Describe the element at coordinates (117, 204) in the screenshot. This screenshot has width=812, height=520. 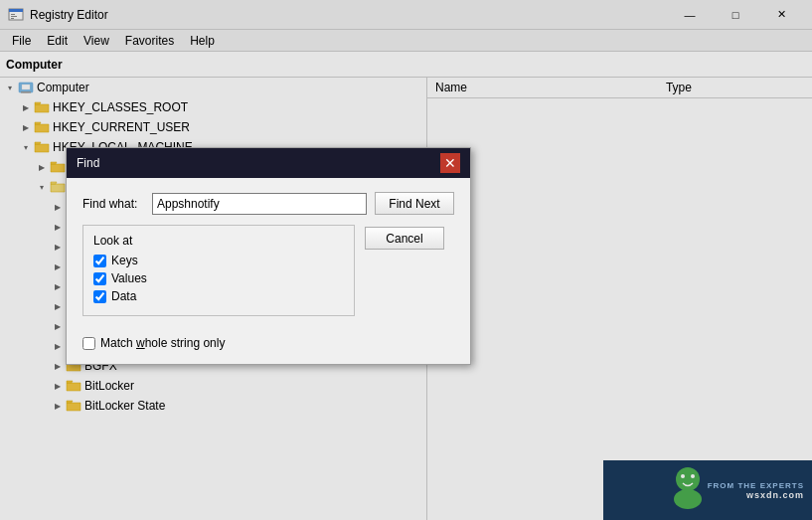
I see `find-what-label: Find what:` at that location.